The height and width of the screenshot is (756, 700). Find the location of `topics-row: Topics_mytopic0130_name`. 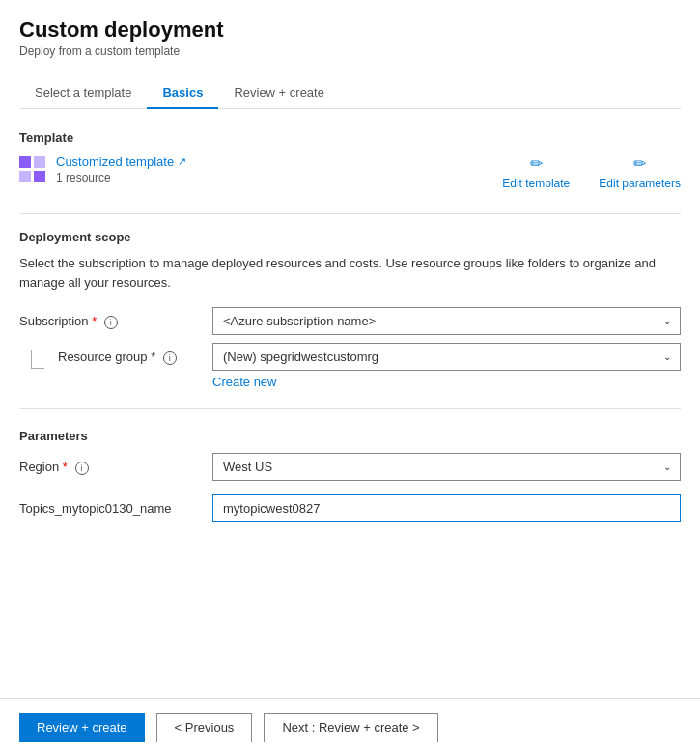

topics-row: Topics_mytopic0130_name is located at coordinates (350, 508).